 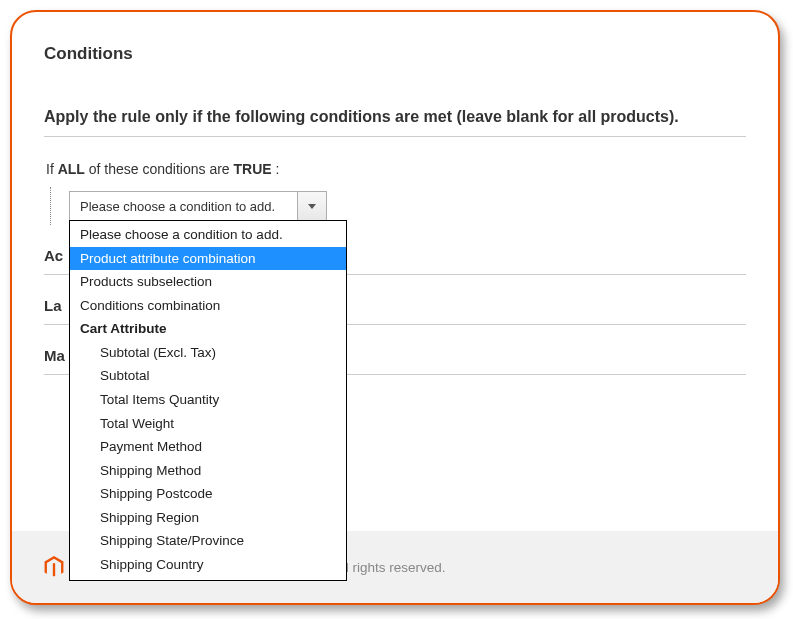 What do you see at coordinates (208, 447) in the screenshot?
I see `condition-option: Payment Method` at bounding box center [208, 447].